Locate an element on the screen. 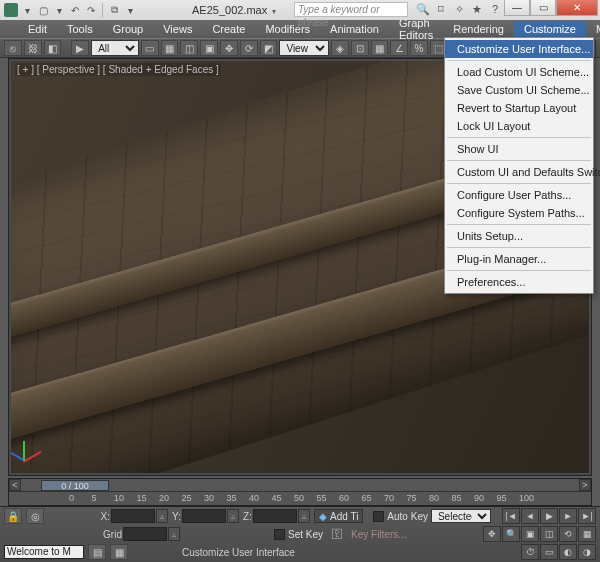  time-prev-icon: < is located at coordinates (15, 485).